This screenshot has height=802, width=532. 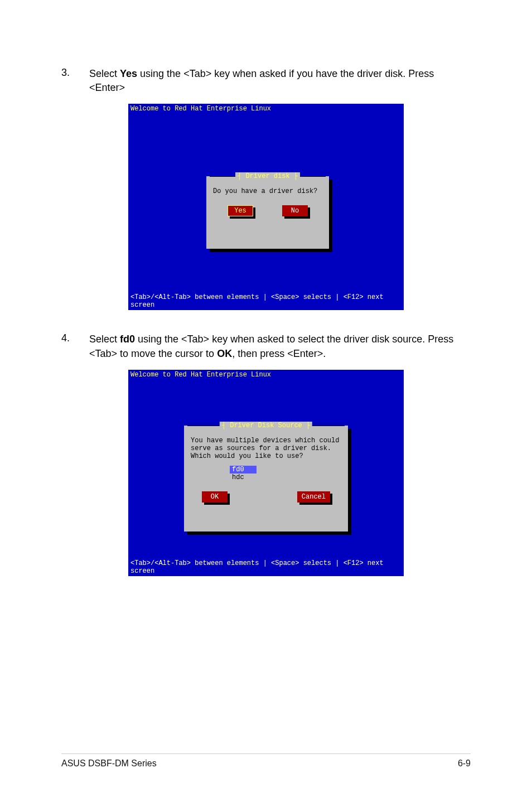 What do you see at coordinates (240, 211) in the screenshot?
I see `yes-button: Yes` at bounding box center [240, 211].